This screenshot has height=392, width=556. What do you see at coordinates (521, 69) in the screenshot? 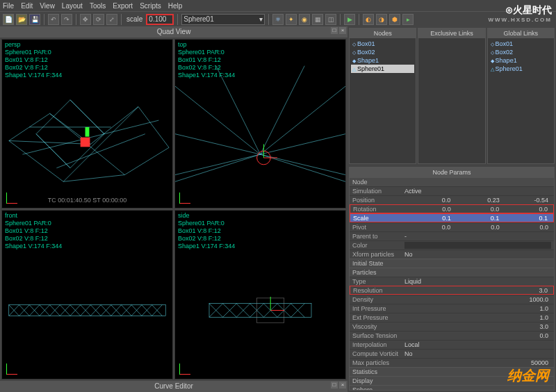
I see `link-item: Sphere01` at bounding box center [521, 69].